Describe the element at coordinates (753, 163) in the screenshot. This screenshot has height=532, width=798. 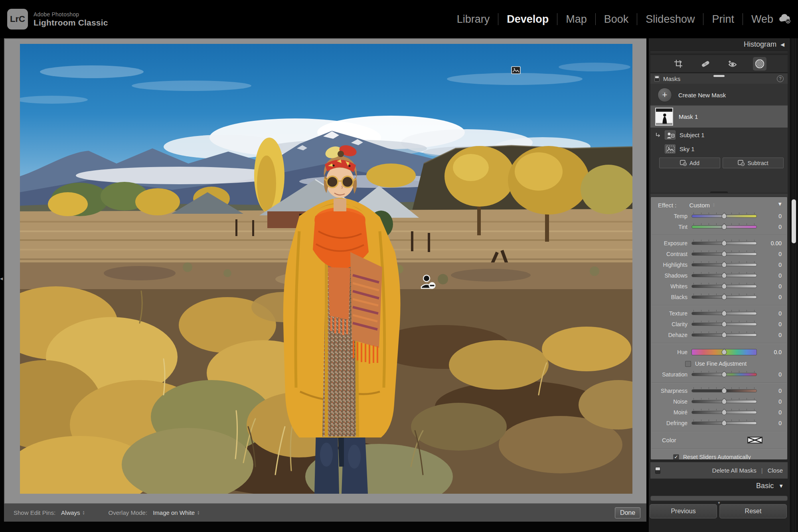
I see `subtract-button: Subtract` at that location.